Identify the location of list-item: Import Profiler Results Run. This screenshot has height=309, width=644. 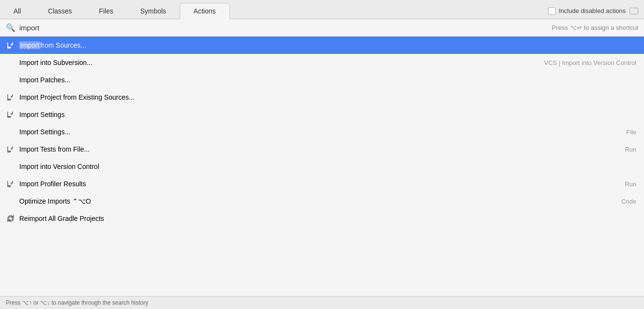
(322, 184).